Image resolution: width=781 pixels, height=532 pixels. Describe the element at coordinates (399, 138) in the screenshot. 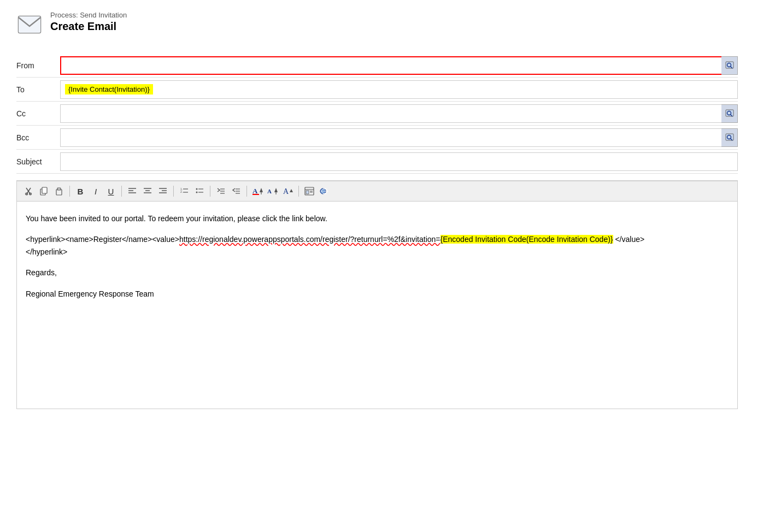

I see `bcc-input` at that location.